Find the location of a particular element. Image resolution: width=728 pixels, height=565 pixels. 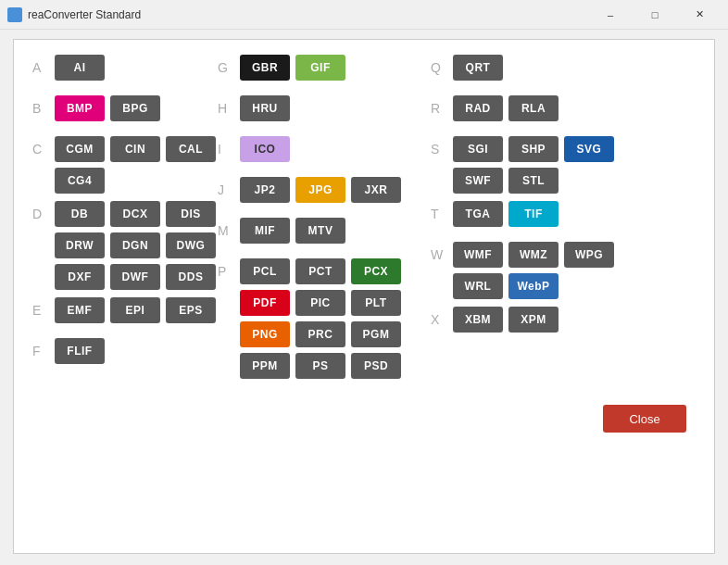

format-btn-jxr: JXR is located at coordinates (376, 190).